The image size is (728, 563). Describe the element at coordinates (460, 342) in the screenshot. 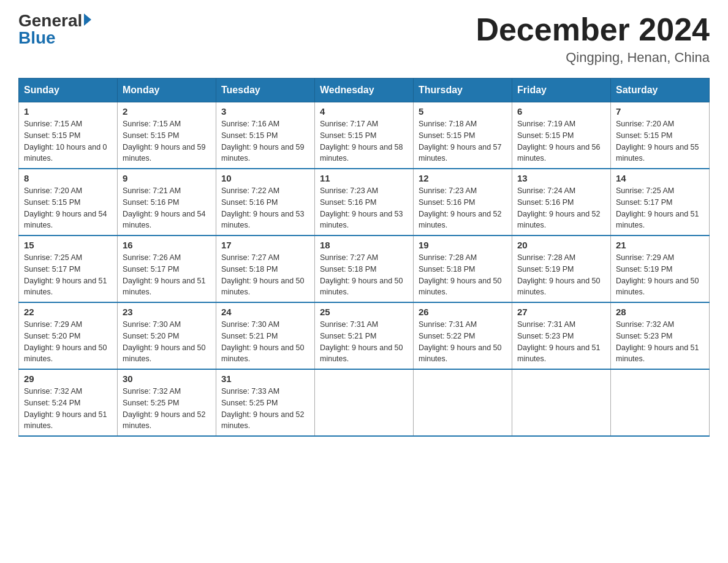

I see `day-info: Sunrise: 7:31 AMSunset: 5:22 PMDaylight:…` at that location.